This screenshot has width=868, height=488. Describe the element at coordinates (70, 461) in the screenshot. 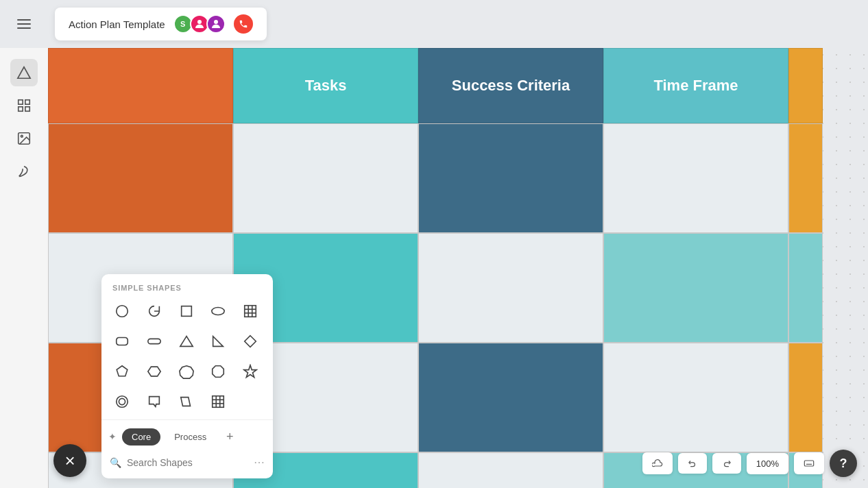

I see `fab-close-button: ×` at that location.